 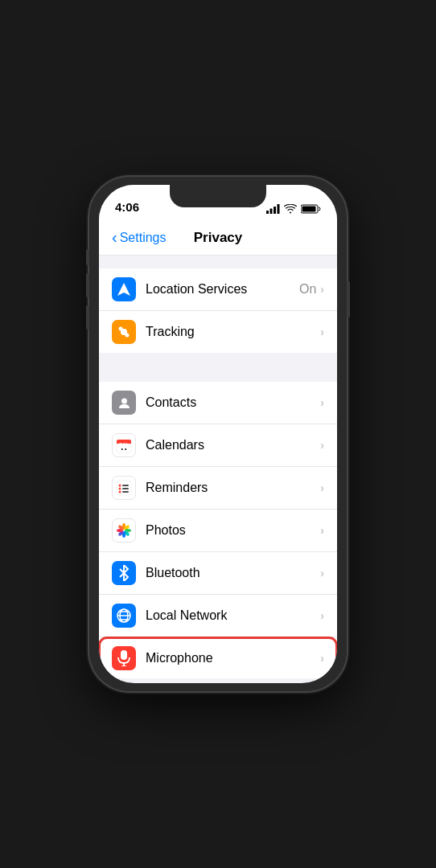 What do you see at coordinates (222, 289) in the screenshot?
I see `location-services-label: Location Services` at bounding box center [222, 289].